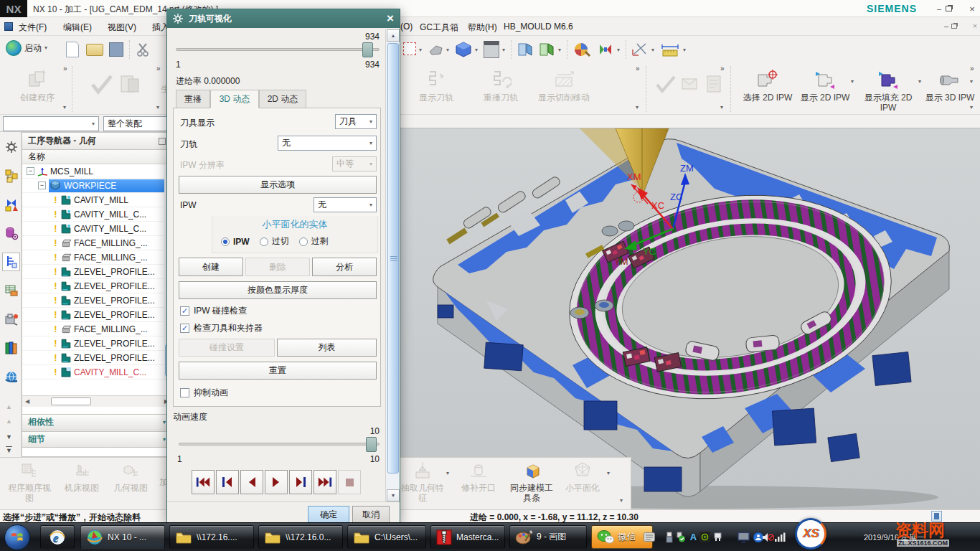  I want to click on speed-slider-thumb, so click(372, 445).